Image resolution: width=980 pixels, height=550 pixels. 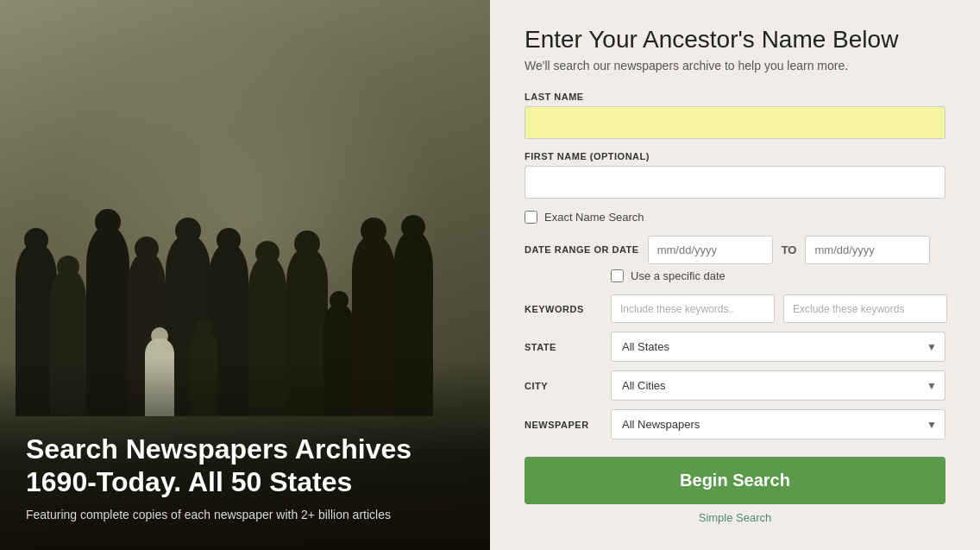 I want to click on date-range-row: DATE RANGE OR DATE TO, so click(x=735, y=250).